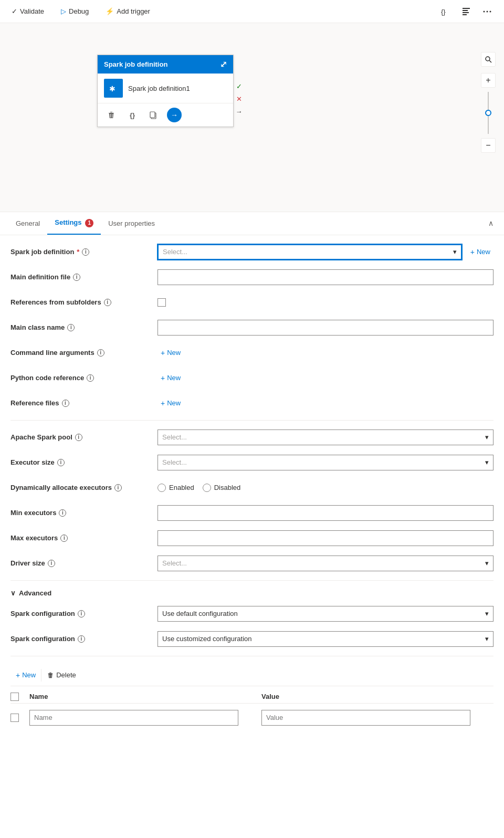  Describe the element at coordinates (113, 88) in the screenshot. I see `node-type-icon: ✱` at that location.